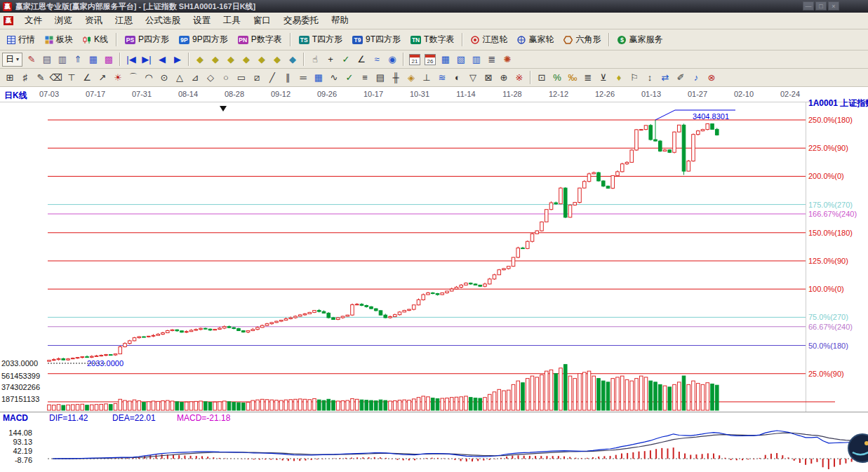 This screenshot has width=868, height=472. I want to click on toolbar-9t-square: T99T四方形, so click(376, 39).